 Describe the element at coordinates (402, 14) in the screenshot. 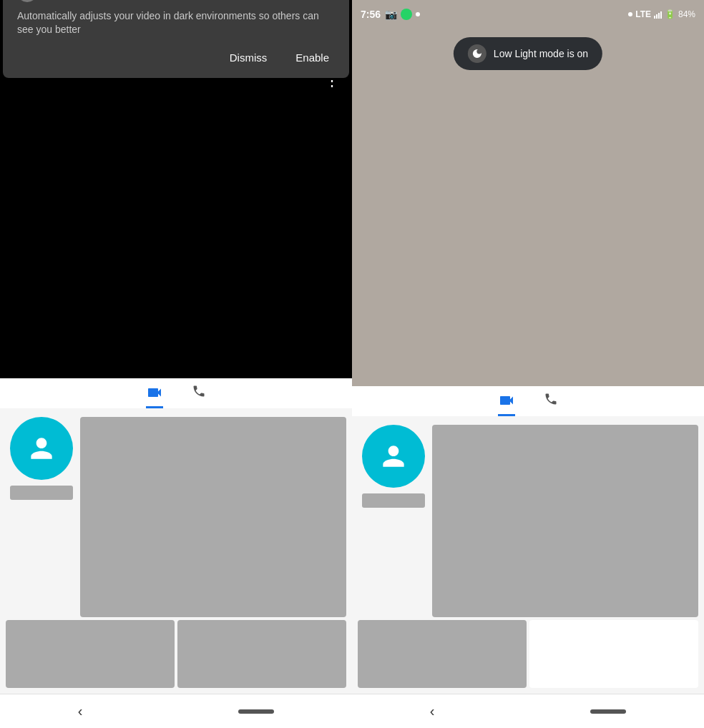

I see `right-status-icons: 📷` at that location.